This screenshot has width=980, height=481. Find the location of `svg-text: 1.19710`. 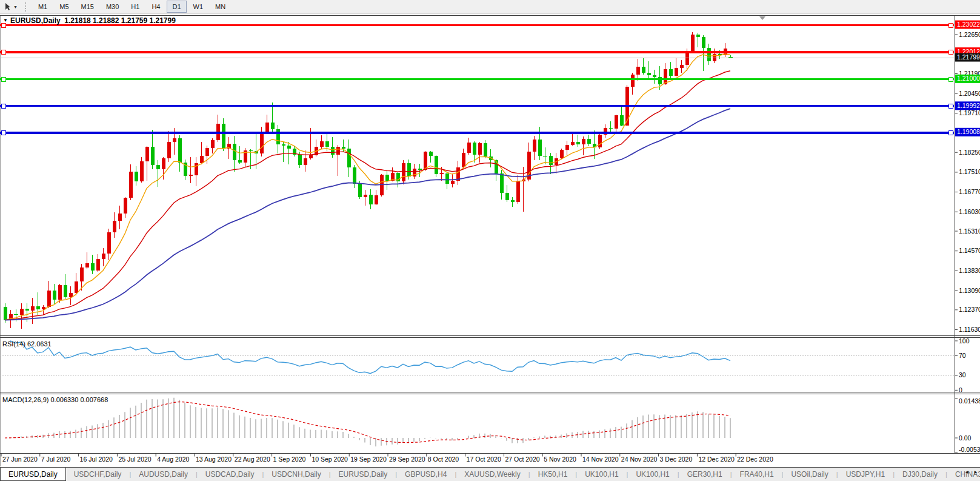

svg-text: 1.19710 is located at coordinates (970, 113).